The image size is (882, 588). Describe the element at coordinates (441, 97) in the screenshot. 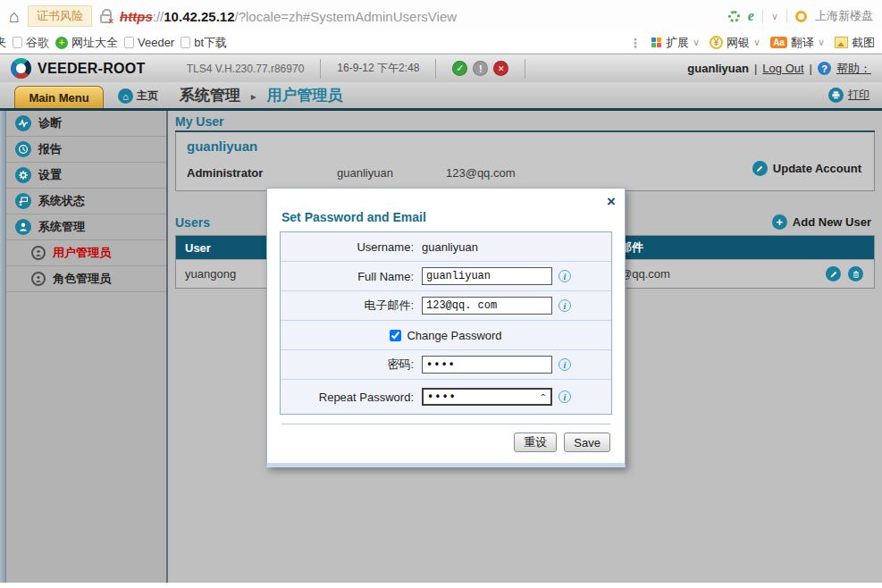

I see `nav-row: Main Menu 主页 系统管理 ▸ 用户管理员 打印` at that location.